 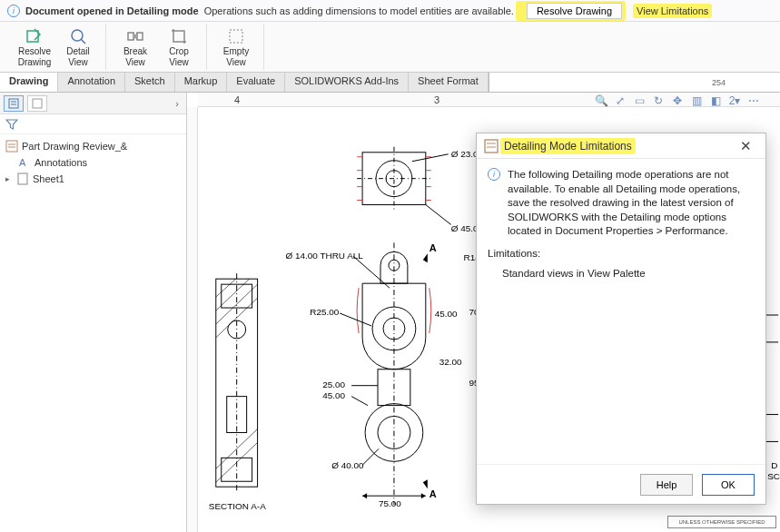 What do you see at coordinates (135, 36) in the screenshot?
I see `break-icon` at bounding box center [135, 36].